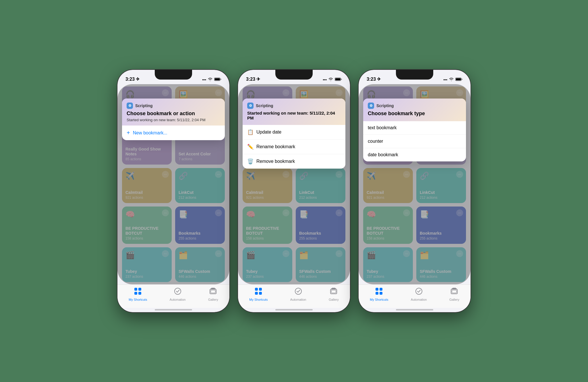 The width and height of the screenshot is (588, 382). Describe the element at coordinates (128, 133) in the screenshot. I see `plus-icon: +` at that location.